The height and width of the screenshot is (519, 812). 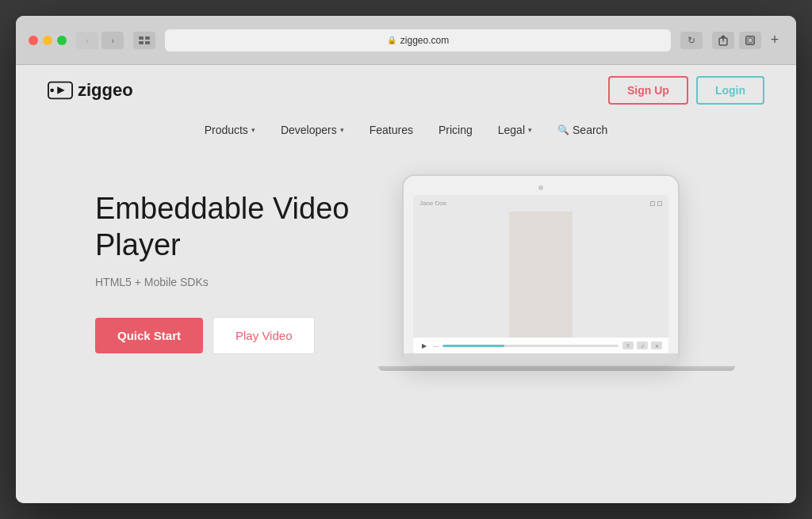 What do you see at coordinates (60, 90) in the screenshot?
I see `logo-icon` at bounding box center [60, 90].